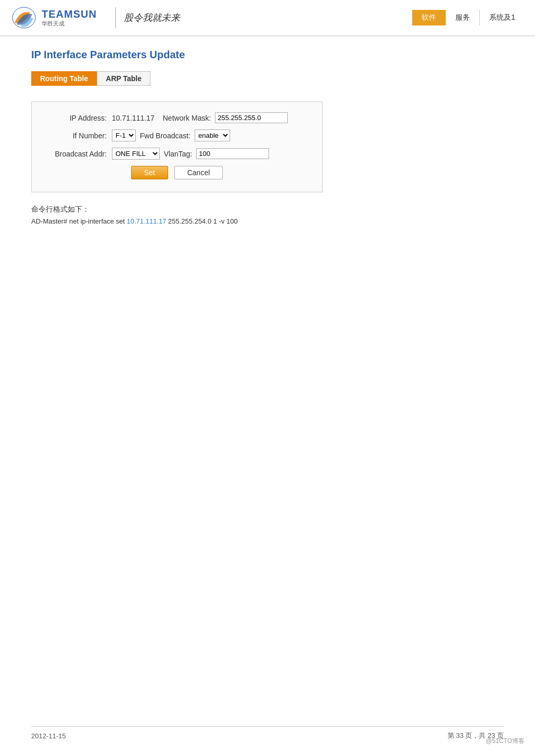 Image resolution: width=535 pixels, height=756 pixels. What do you see at coordinates (268, 221) in the screenshot?
I see `cmd-line: AD-Master# net ip-interface set 10.71.11…` at bounding box center [268, 221].